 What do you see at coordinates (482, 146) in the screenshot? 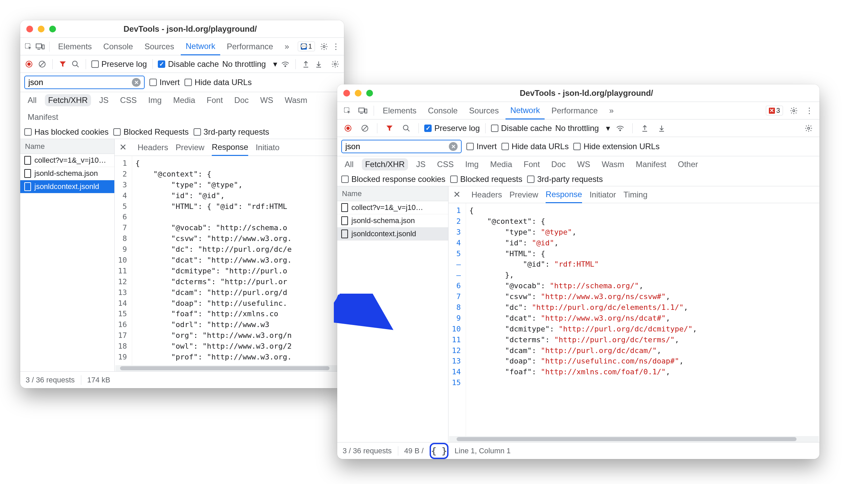
I see `invert-check: Invert` at bounding box center [482, 146].